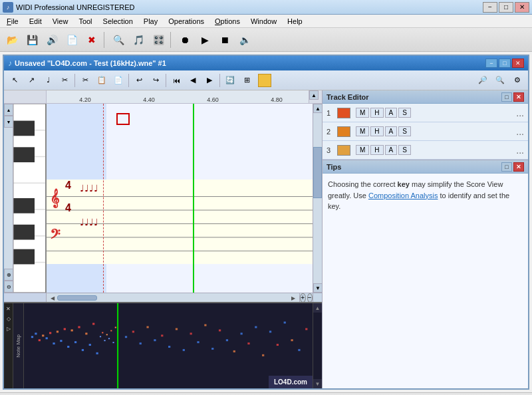  Describe the element at coordinates (31, 80) in the screenshot. I see `tool-cursor: ↗` at that location.